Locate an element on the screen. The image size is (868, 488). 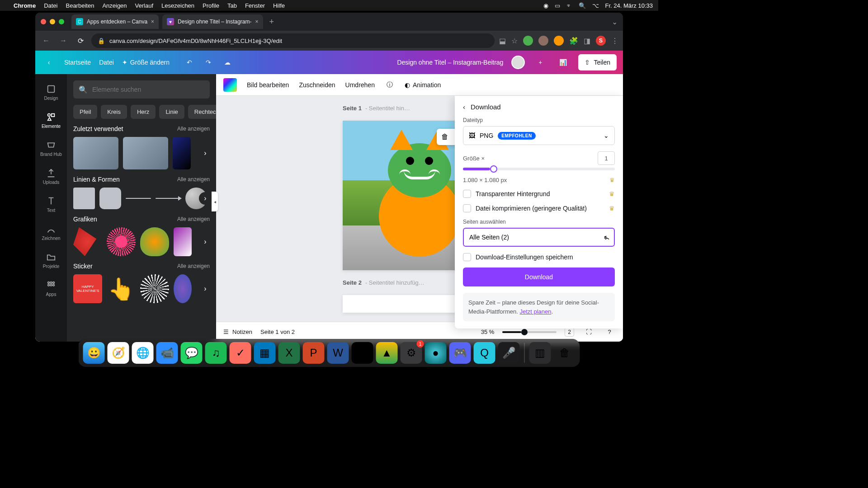
dock-todoist: ✓ is located at coordinates (241, 353).